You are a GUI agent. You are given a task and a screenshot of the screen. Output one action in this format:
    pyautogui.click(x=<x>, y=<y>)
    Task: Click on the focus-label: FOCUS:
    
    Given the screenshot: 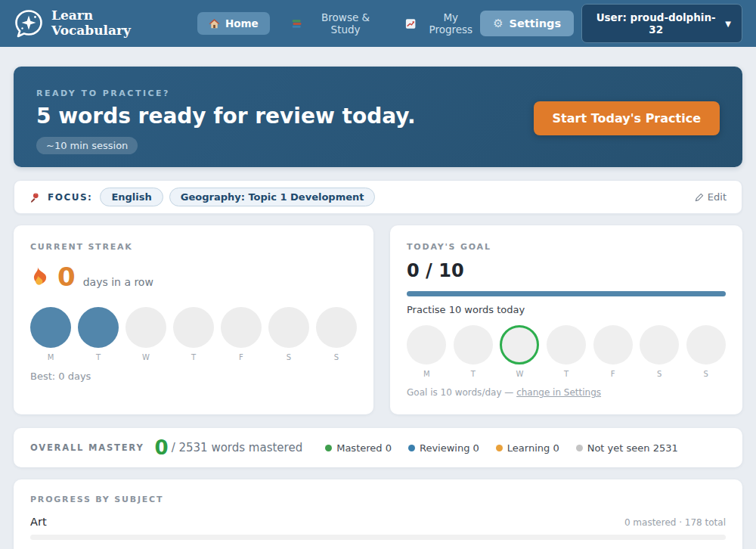 What is the action you would take?
    pyautogui.click(x=70, y=197)
    